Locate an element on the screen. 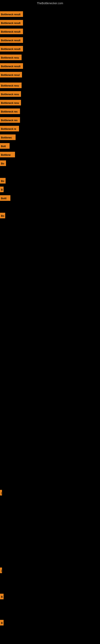 This screenshot has height=644, width=100. bottleneck-result-badge: Bottl is located at coordinates (5, 198).